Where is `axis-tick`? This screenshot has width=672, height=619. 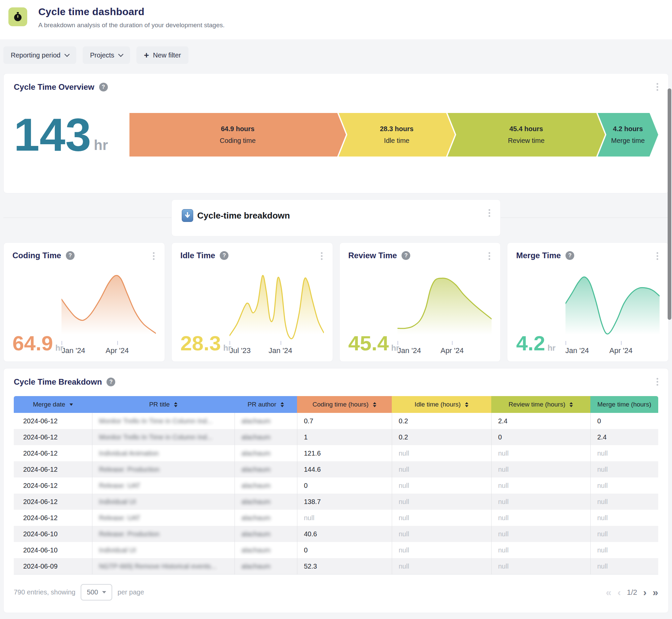
axis-tick is located at coordinates (118, 343).